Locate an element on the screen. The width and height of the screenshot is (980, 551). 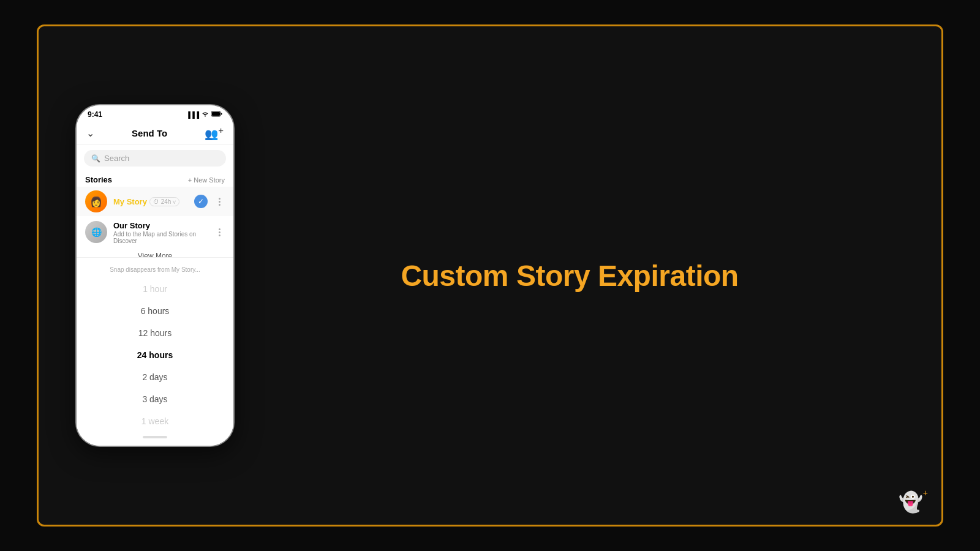
my-story-name: My Story is located at coordinates (130, 202).